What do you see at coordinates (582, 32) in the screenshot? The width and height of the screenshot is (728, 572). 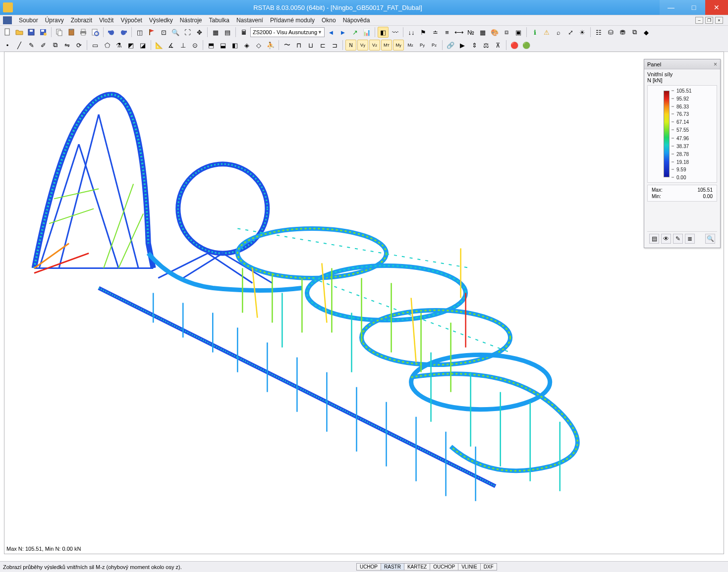 I see `light-icon: ☀` at bounding box center [582, 32].